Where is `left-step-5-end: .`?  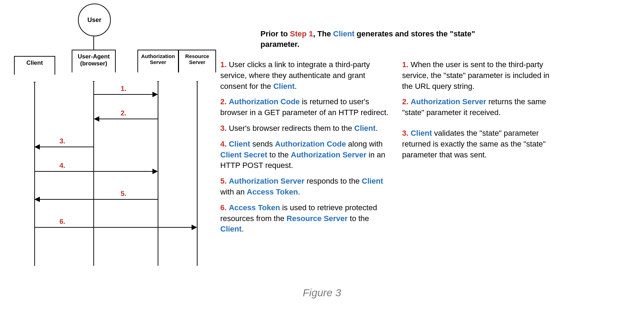
left-step-5-end: . is located at coordinates (299, 192).